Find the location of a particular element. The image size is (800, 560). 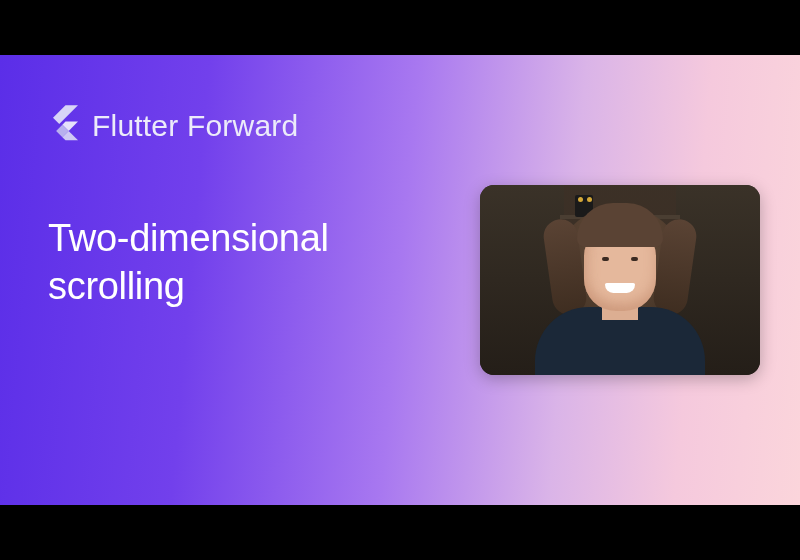

brand-lockup: Flutter Forward is located at coordinates (173, 126).